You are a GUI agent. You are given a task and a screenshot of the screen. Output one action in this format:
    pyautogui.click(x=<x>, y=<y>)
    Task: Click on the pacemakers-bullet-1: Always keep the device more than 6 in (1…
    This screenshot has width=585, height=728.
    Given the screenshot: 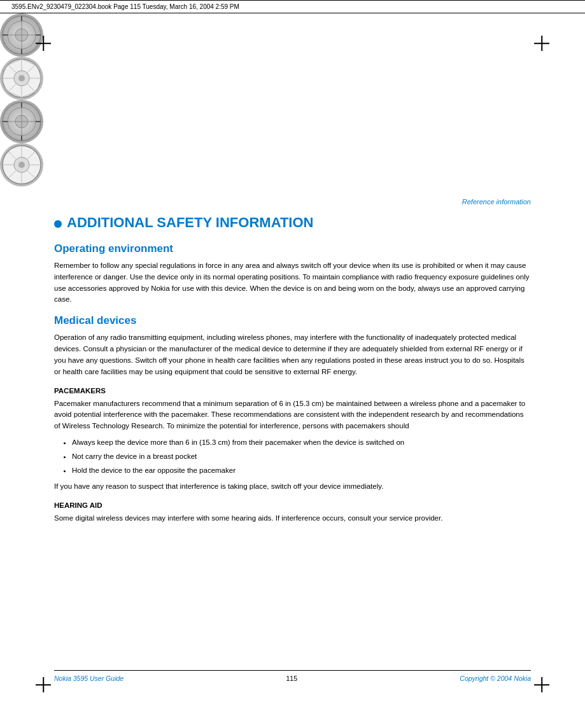 What is the action you would take?
    pyautogui.click(x=302, y=443)
    